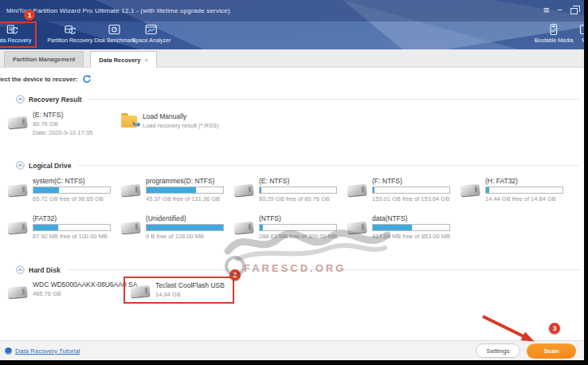  Describe the element at coordinates (298, 166) in the screenshot. I see `section-logical-drive: Logical Drive` at that location.